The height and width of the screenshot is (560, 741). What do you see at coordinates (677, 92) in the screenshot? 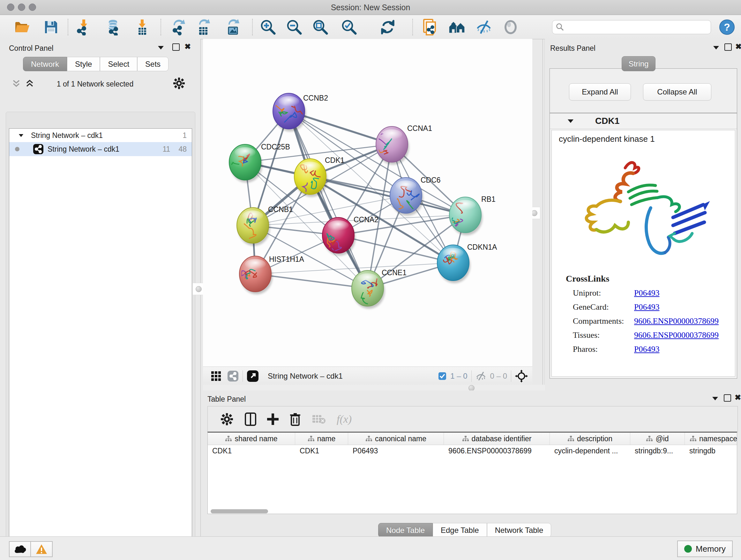
I see `collapse-all-button: Collapse All` at bounding box center [677, 92].